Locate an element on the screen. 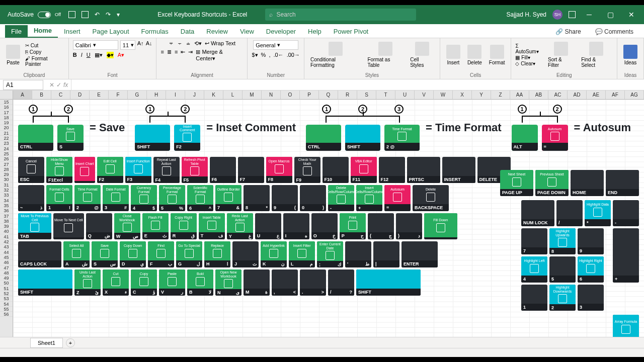 The image size is (644, 362). tab-review: Review is located at coordinates (217, 31).